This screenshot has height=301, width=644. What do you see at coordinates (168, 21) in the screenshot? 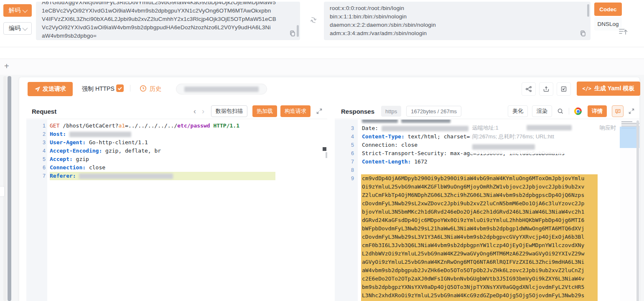
I see `codec-input-text: A6TGludXggVXNlcjovdmFyL3RtcDovYmluL25vbG…` at bounding box center [168, 21].